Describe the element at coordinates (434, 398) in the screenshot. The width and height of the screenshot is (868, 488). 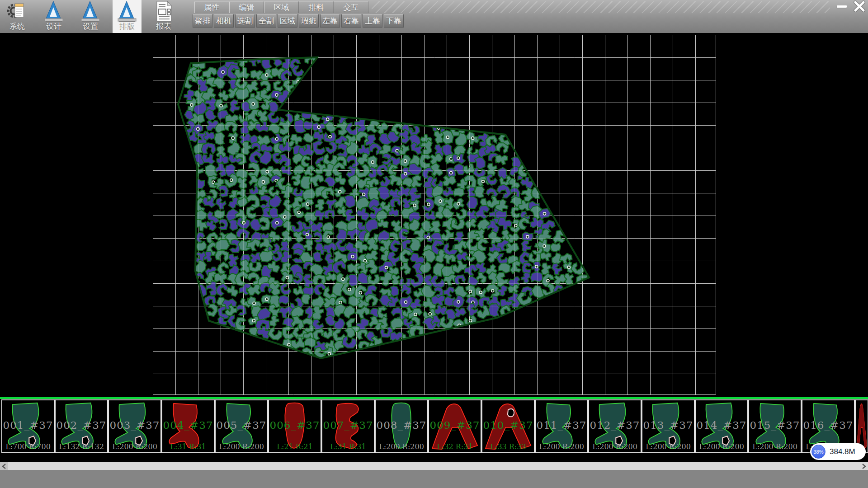
I see `strip-top-line` at that location.